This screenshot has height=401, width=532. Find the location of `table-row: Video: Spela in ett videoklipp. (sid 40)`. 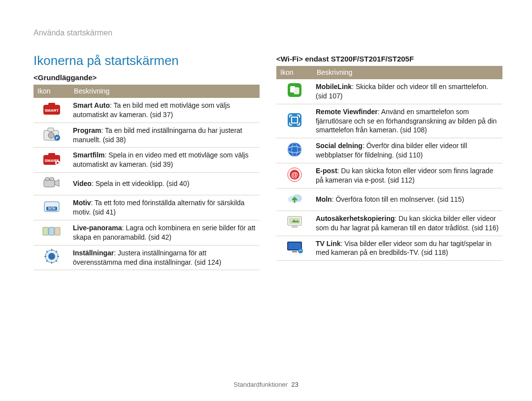

table-row: Video: Spela in ett videoklipp. (sid 40) is located at coordinates (147, 184).